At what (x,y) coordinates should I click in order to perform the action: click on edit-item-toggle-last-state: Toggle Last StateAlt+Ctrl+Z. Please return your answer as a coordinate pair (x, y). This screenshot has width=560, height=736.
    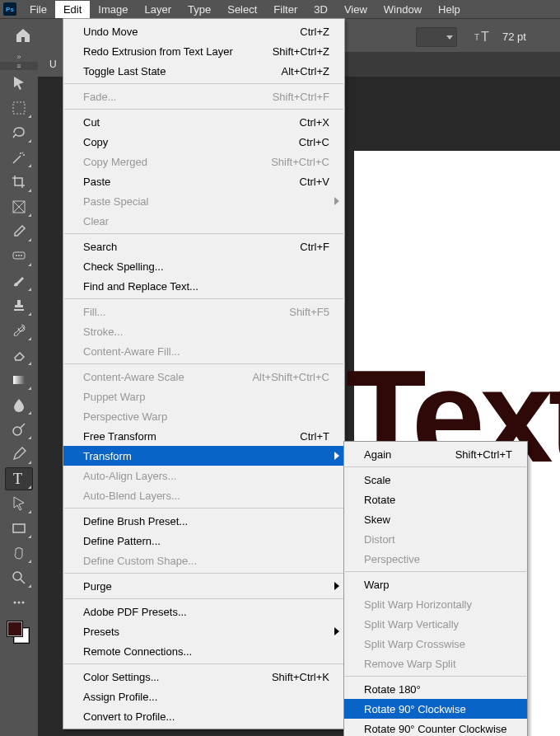
    Looking at the image, I should click on (204, 71).